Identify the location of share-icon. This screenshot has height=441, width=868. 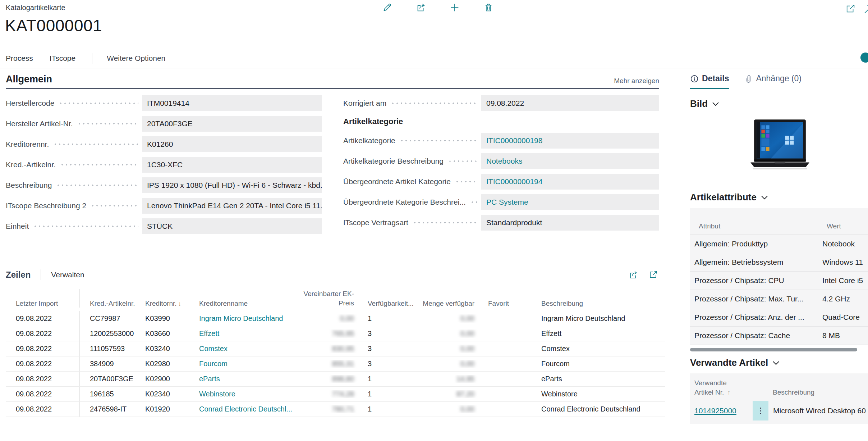
(633, 275).